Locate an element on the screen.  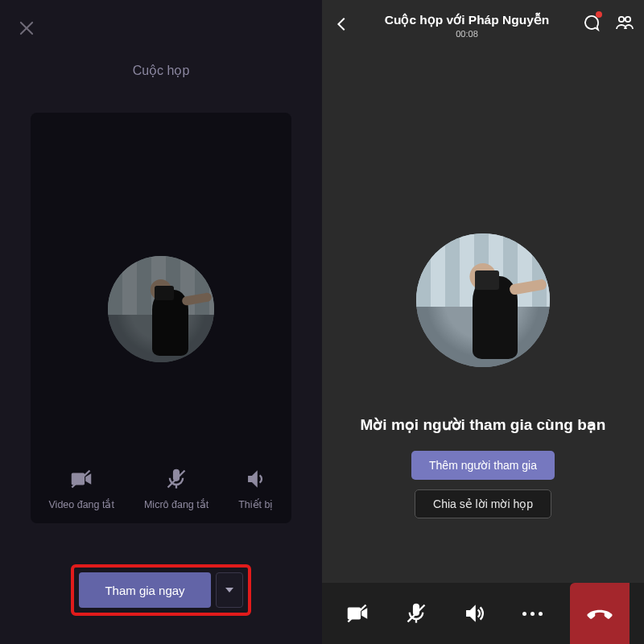
back-button is located at coordinates (342, 24).